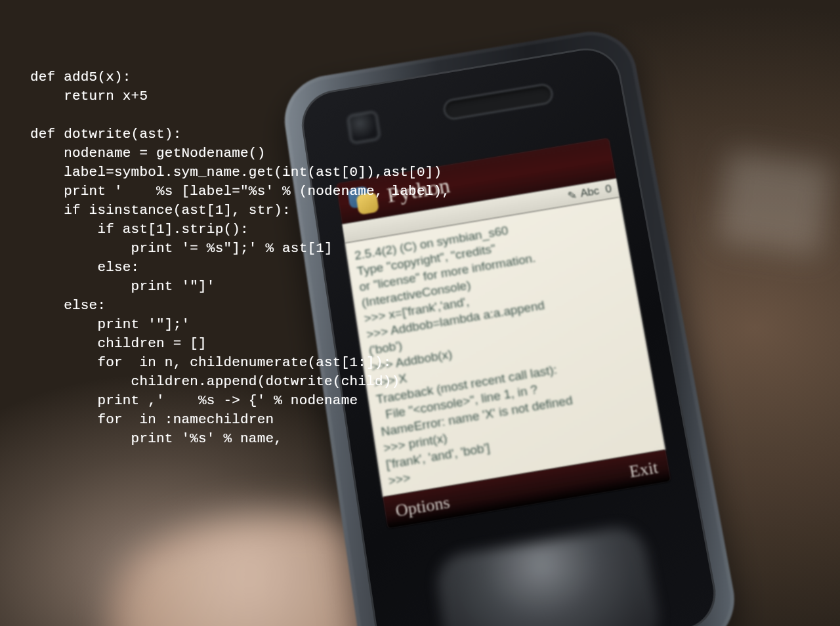  I want to click on softkey-left: Options, so click(423, 507).